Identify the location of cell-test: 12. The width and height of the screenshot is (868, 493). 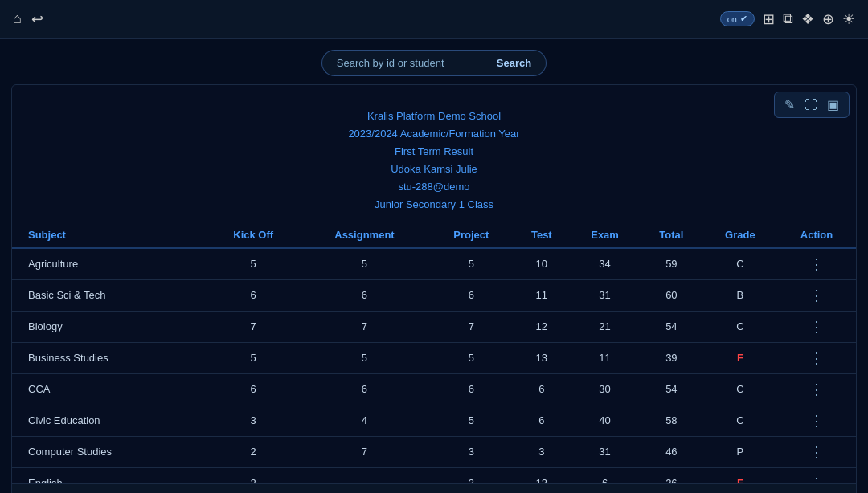
(542, 326).